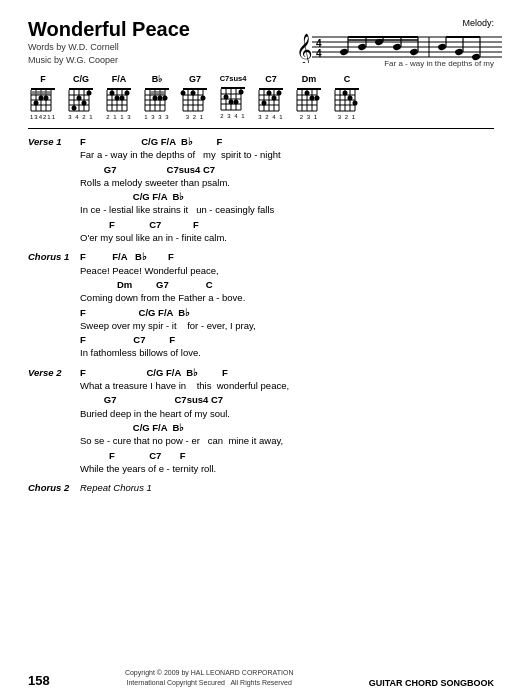 This screenshot has height=696, width=522. I want to click on melody-staff: 𝄞 4 4, so click(394, 43).